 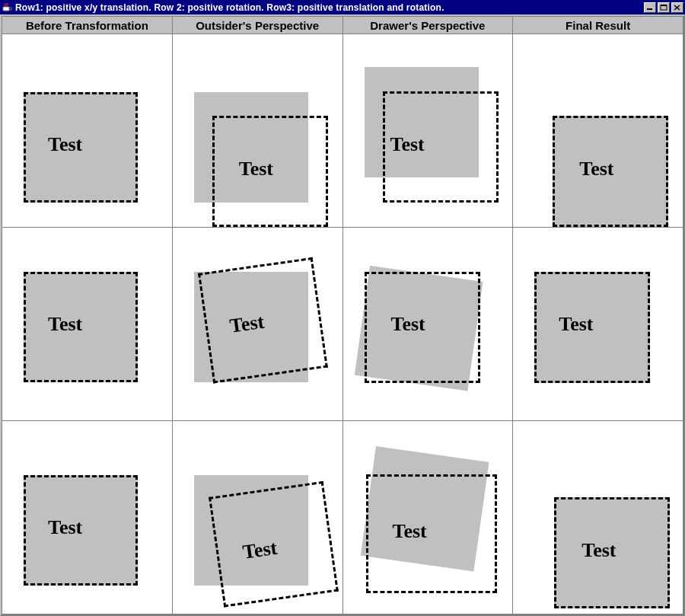 What do you see at coordinates (8, 8) in the screenshot?
I see `java-icon` at bounding box center [8, 8].